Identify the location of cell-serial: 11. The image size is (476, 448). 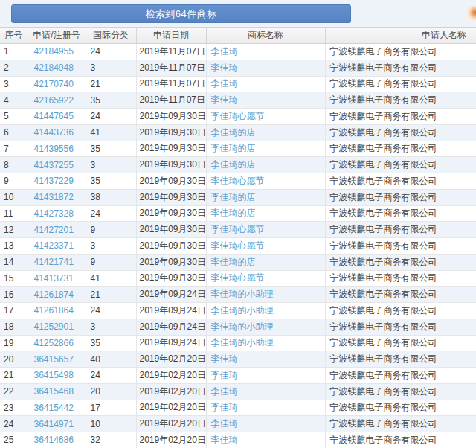
(13, 214).